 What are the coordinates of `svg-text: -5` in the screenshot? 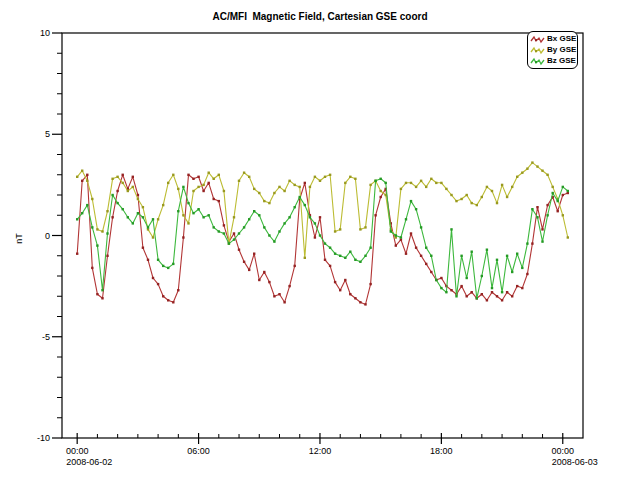 It's located at (46, 337).